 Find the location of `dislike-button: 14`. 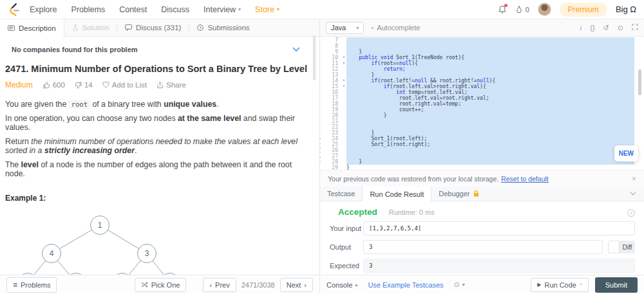

dislike-button: 14 is located at coordinates (84, 85).